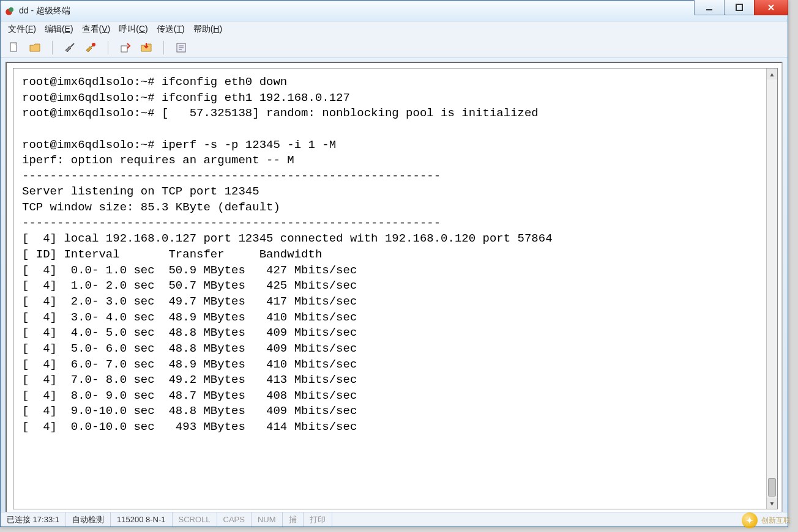 This screenshot has width=798, height=532. What do you see at coordinates (70, 48) in the screenshot?
I see `connect-icon` at bounding box center [70, 48].